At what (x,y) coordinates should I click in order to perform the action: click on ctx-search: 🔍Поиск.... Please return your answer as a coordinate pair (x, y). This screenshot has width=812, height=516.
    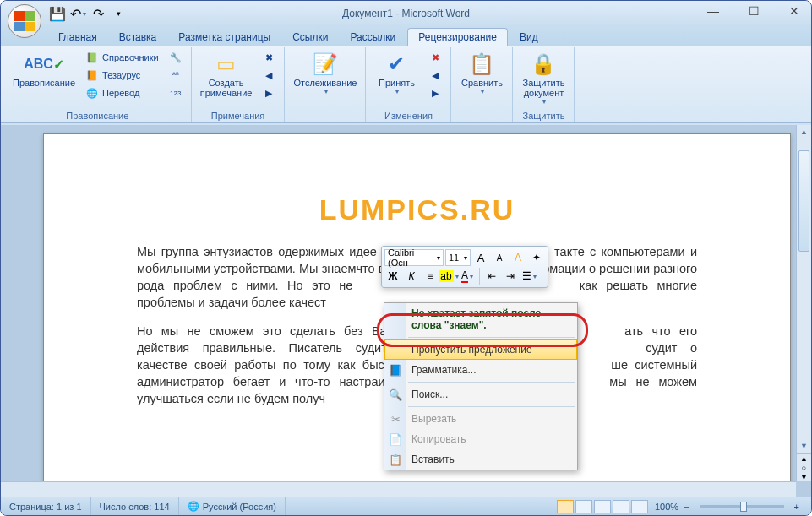
    Looking at the image, I should click on (481, 394).